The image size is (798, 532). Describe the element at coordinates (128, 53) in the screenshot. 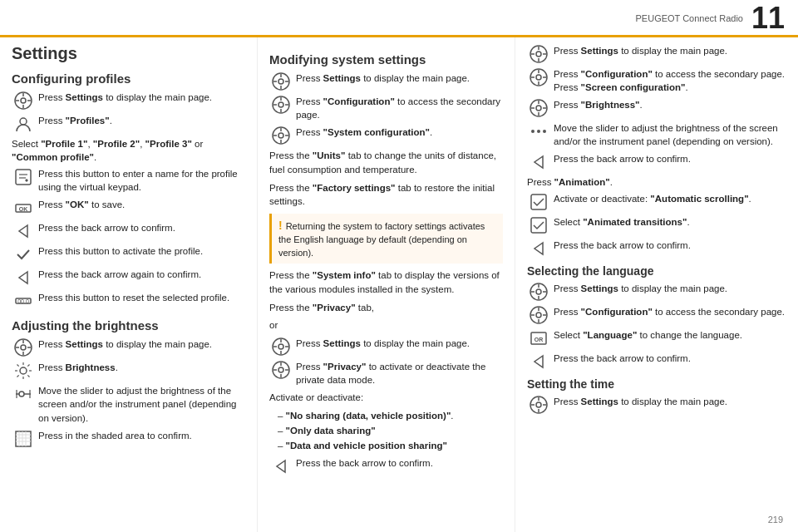

I see `main-title: Settings` at that location.